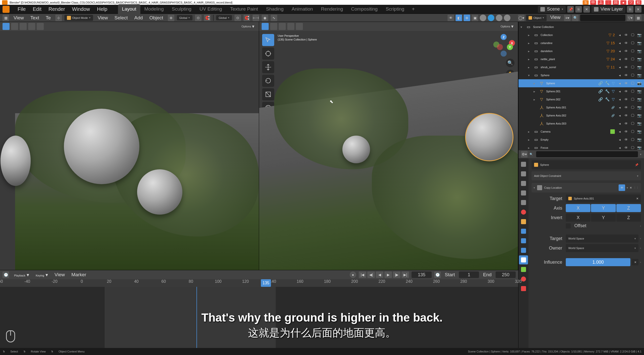  I want to click on keyframe-prev-icon: ◀|, so click(371, 275).